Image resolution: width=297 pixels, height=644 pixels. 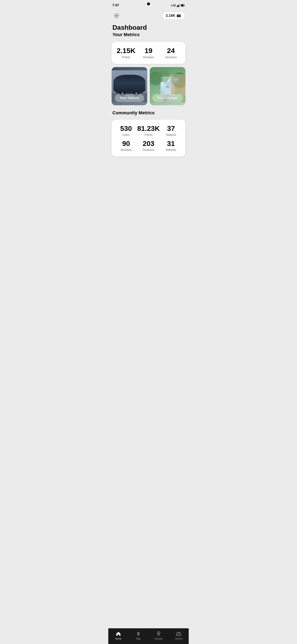 What do you see at coordinates (148, 135) in the screenshot?
I see `community-points-label: Points` at bounding box center [148, 135].